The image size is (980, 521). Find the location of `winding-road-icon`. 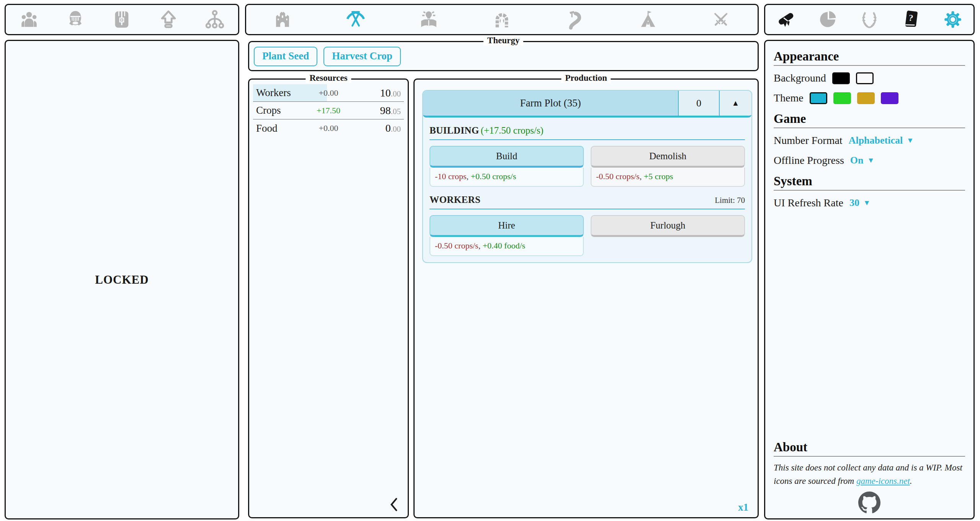

winding-road-icon is located at coordinates (575, 20).